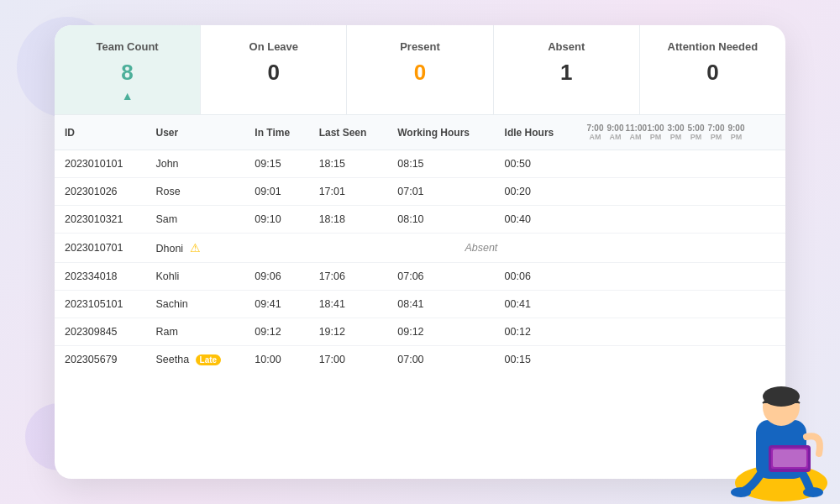 The height and width of the screenshot is (504, 840). Describe the element at coordinates (276, 277) in the screenshot. I see `cell-intime: 09:06` at that location.